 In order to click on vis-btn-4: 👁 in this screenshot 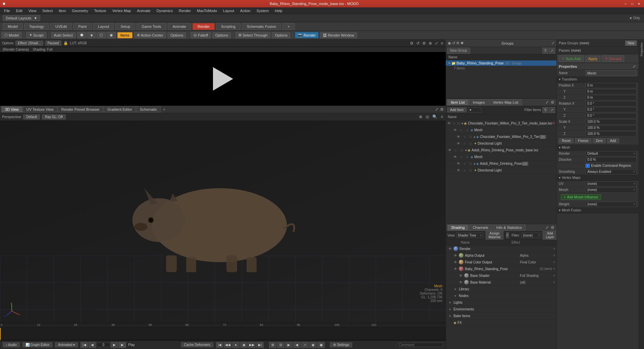, I will do `click(459, 144)`.